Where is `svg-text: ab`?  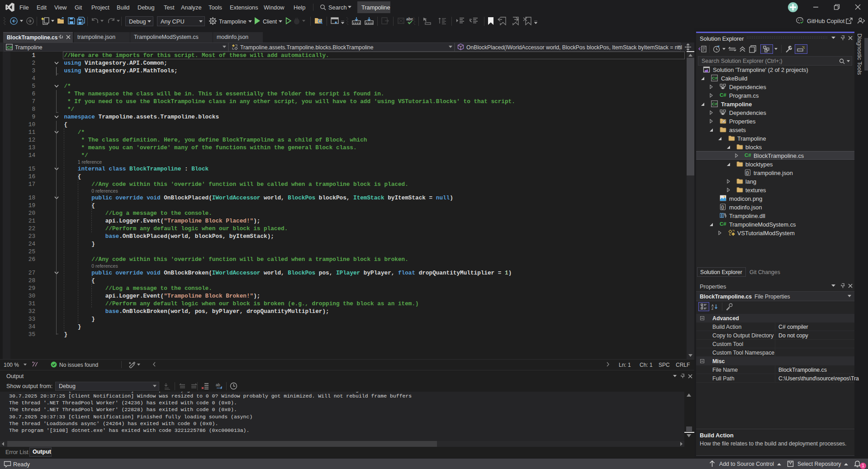 svg-text: ab is located at coordinates (218, 385).